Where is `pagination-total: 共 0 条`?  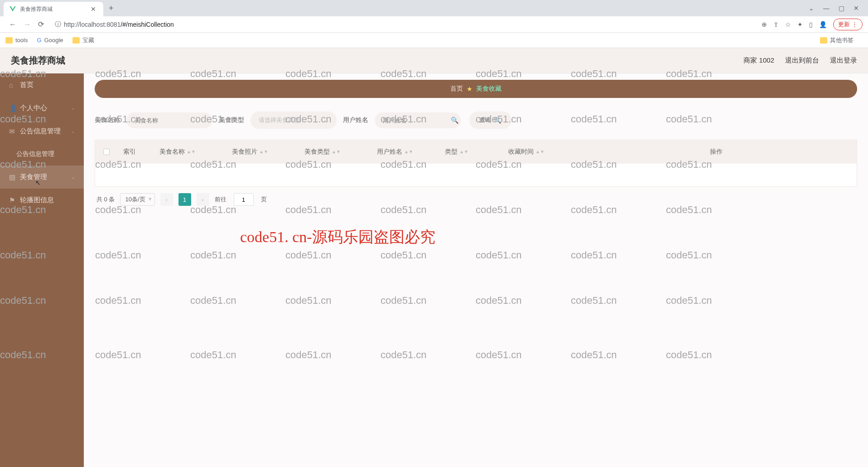
pagination-total: 共 0 条 is located at coordinates (106, 199).